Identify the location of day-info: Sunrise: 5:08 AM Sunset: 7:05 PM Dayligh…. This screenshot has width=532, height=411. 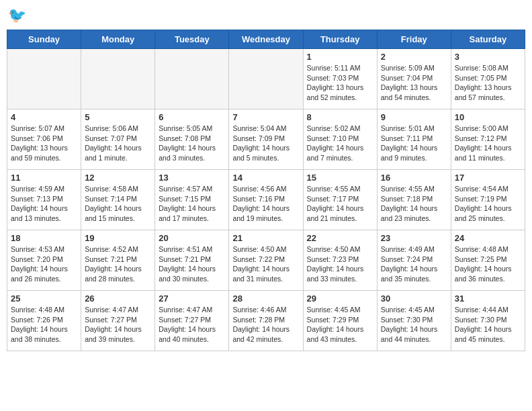
(488, 83).